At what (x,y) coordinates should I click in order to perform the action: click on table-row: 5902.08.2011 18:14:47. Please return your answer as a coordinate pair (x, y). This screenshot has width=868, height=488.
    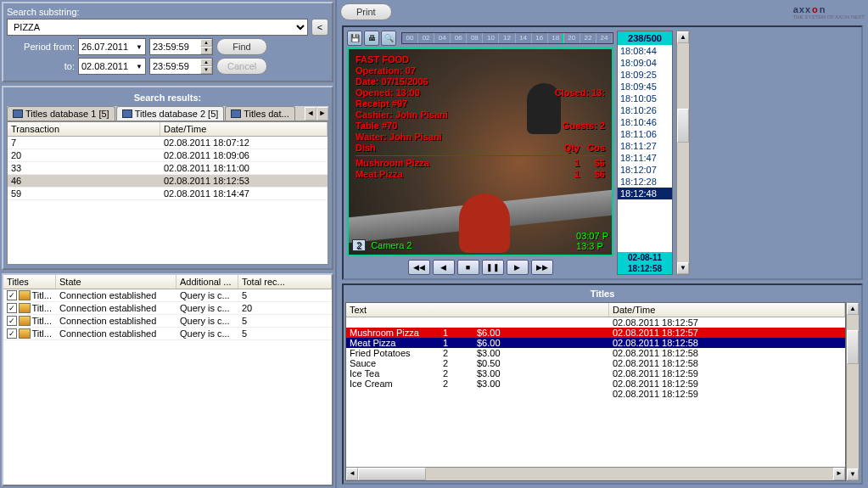
    Looking at the image, I should click on (168, 194).